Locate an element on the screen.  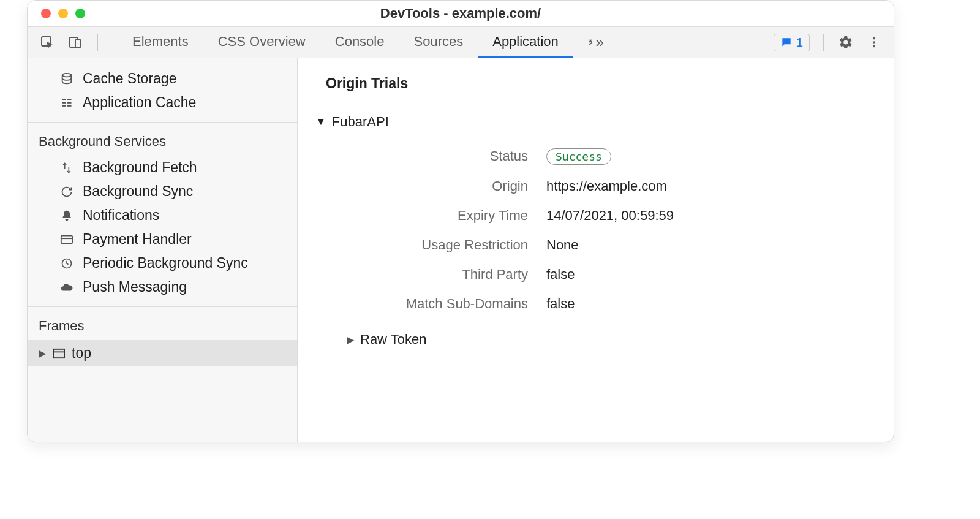
cloud-icon is located at coordinates (67, 287).